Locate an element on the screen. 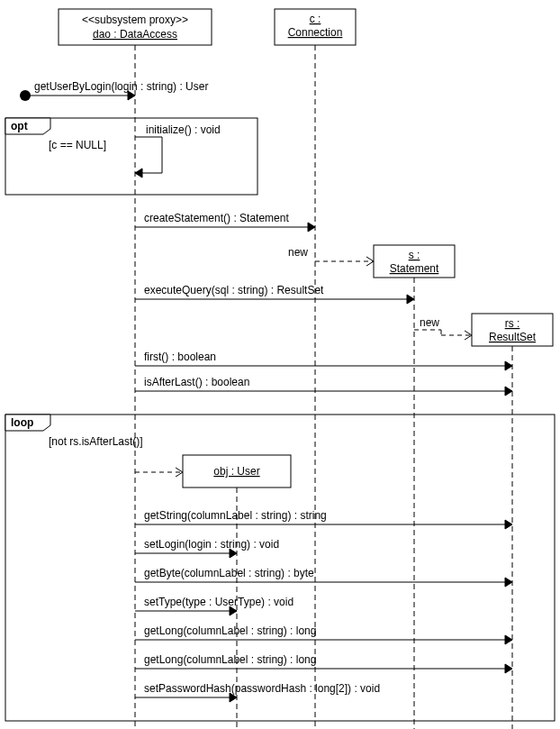  message-label-1: initialize() : void is located at coordinates (184, 130).